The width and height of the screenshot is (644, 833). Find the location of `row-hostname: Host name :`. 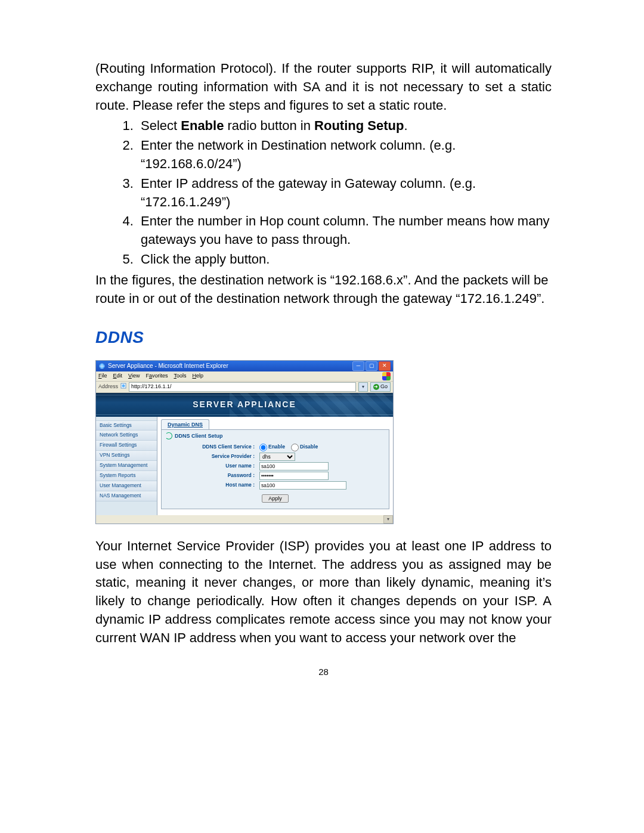

row-hostname: Host name : is located at coordinates (275, 485).